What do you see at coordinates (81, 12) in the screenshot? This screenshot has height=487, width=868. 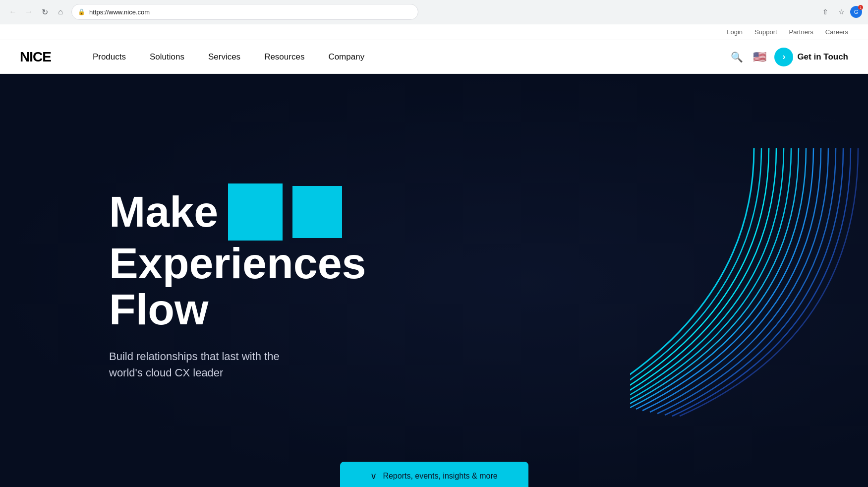 I see `lock-icon: 🔒` at bounding box center [81, 12].